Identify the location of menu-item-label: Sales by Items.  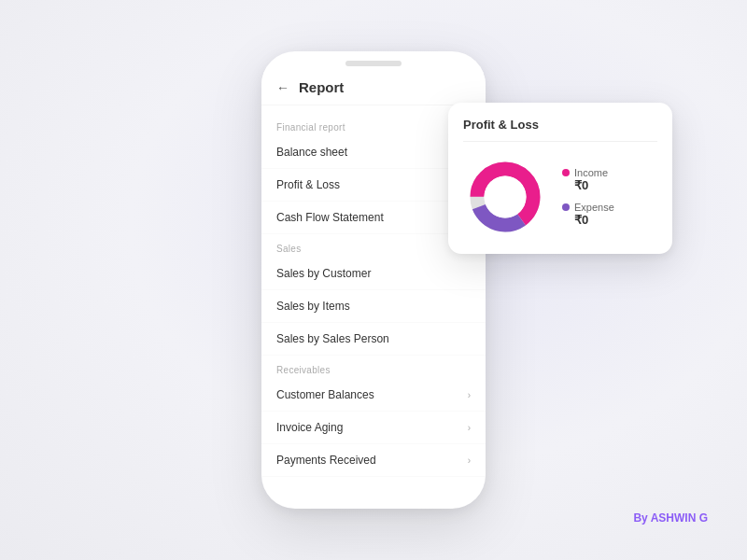
(314, 306).